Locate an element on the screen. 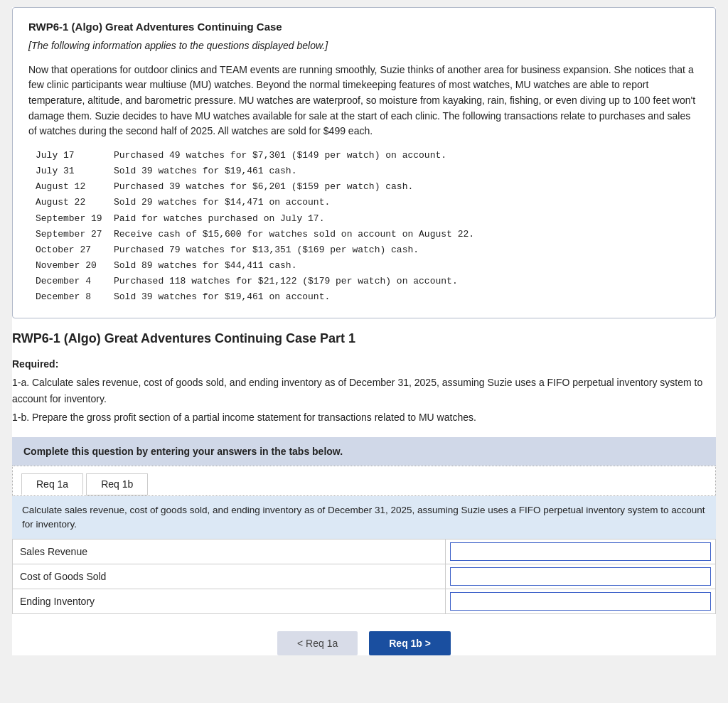 This screenshot has height=703, width=728. table-row: Sales Revenue is located at coordinates (364, 552).